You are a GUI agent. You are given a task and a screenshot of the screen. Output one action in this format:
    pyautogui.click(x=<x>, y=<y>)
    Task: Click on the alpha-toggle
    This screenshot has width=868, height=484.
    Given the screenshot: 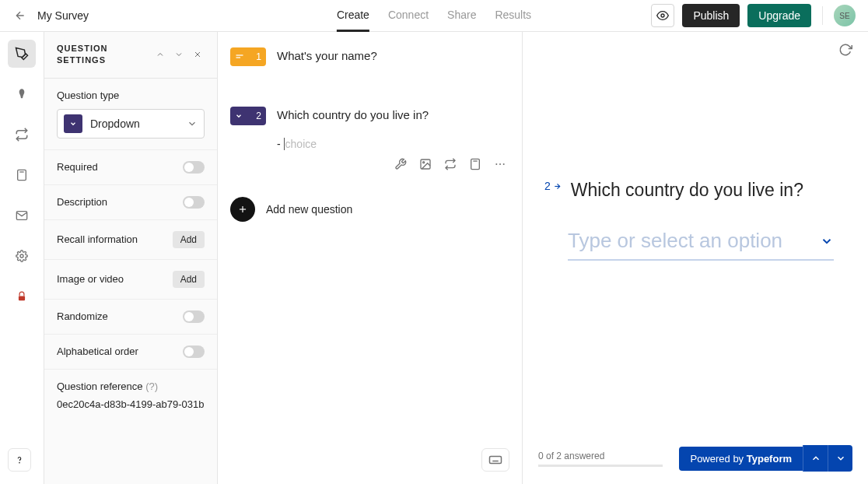 What is the action you would take?
    pyautogui.click(x=194, y=352)
    